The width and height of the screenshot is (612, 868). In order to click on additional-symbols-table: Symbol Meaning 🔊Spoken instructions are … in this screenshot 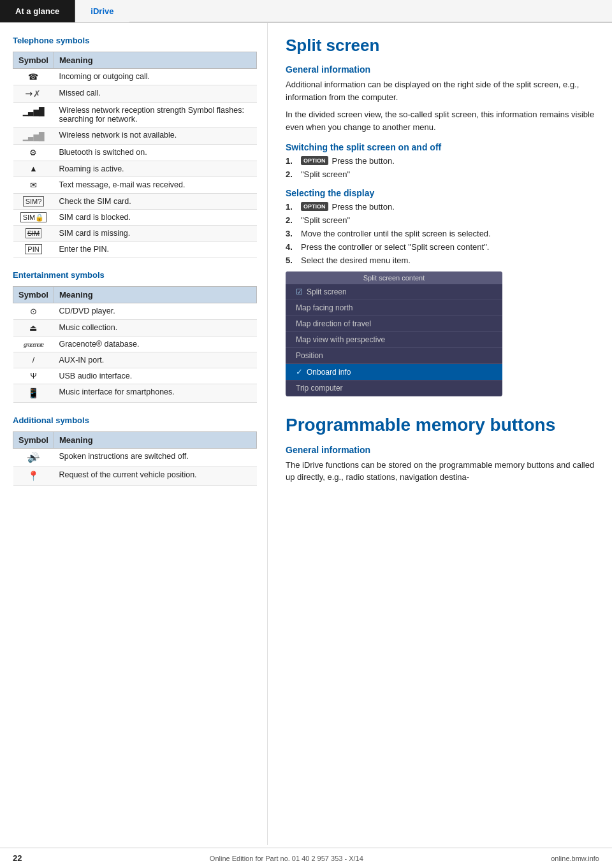, I will do `click(135, 459)`.